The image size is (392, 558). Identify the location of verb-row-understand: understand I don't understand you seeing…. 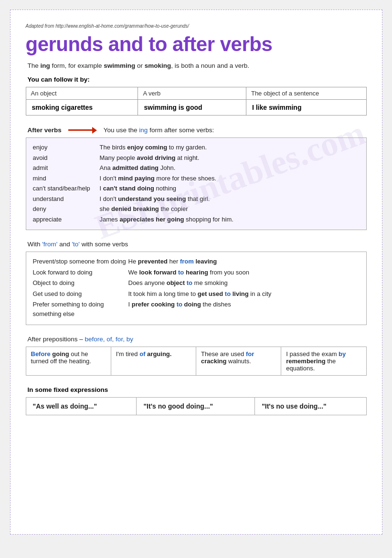
(196, 199).